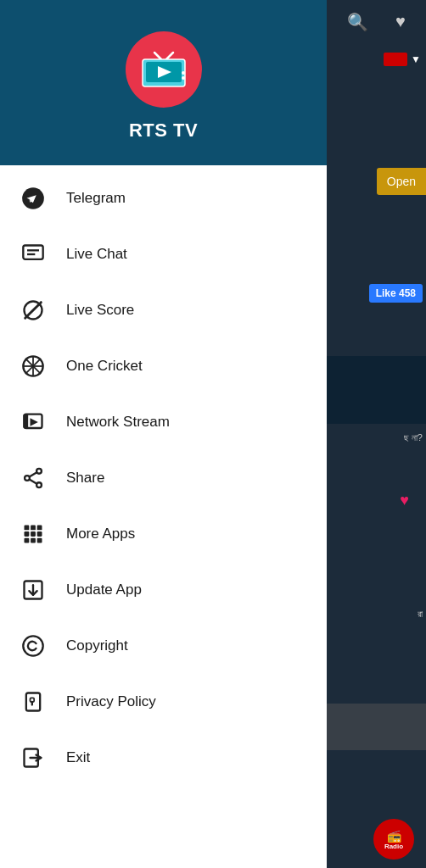 Image resolution: width=426 pixels, height=868 pixels. Describe the element at coordinates (33, 198) in the screenshot. I see `telegram-icon` at that location.